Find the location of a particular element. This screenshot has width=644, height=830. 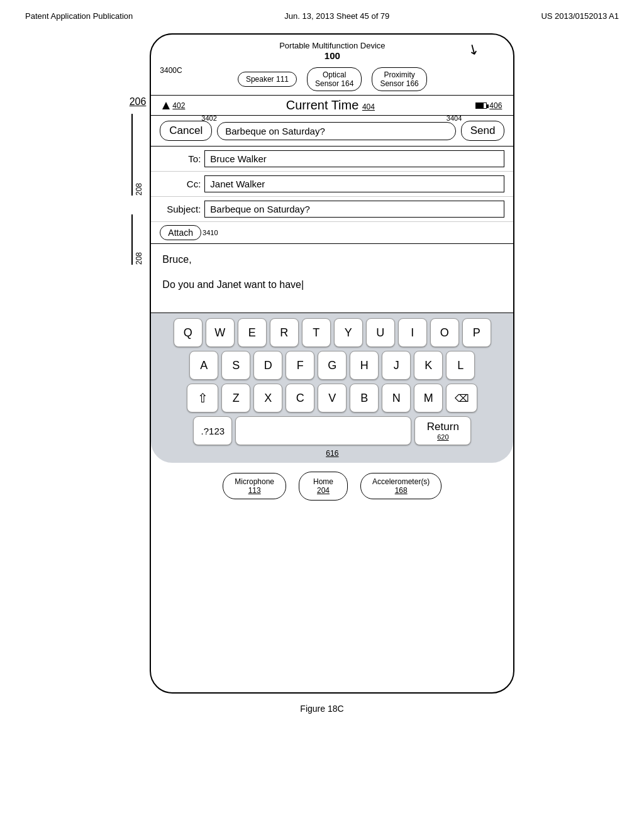

key-n: N is located at coordinates (396, 398).